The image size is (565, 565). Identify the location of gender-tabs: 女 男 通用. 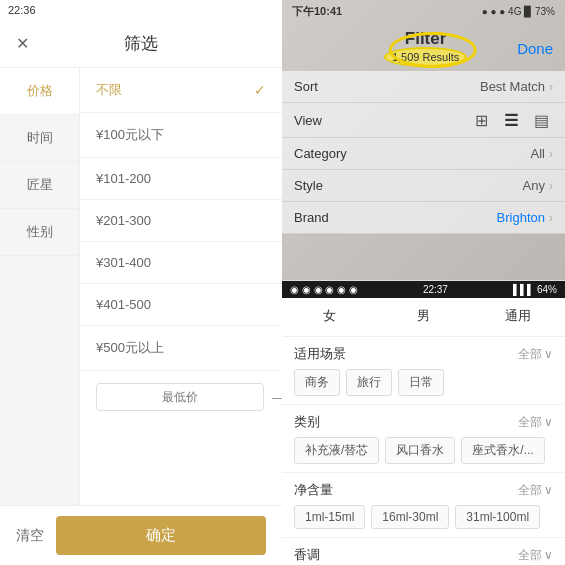
(424, 318).